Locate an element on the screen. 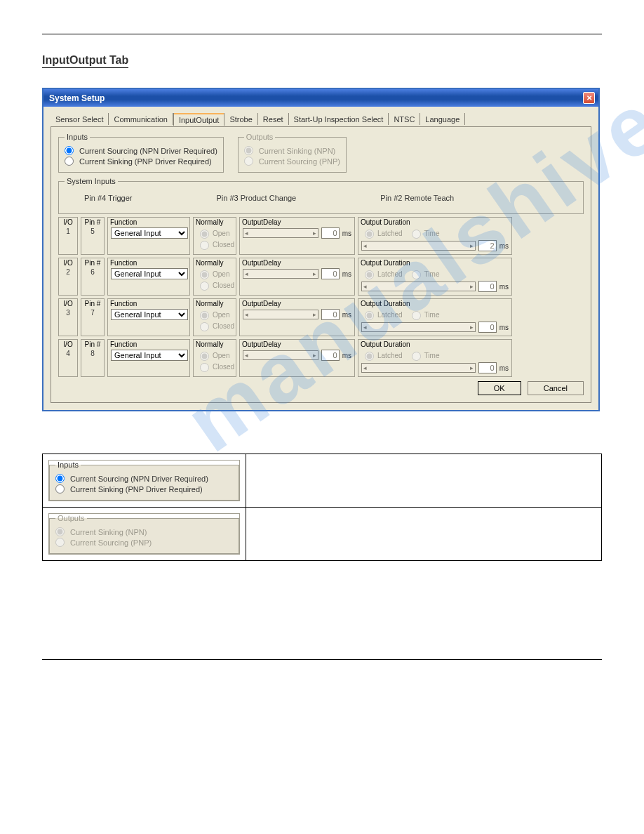  outputs-sourcing-row: Current Sourcing (PNP) is located at coordinates (292, 161).